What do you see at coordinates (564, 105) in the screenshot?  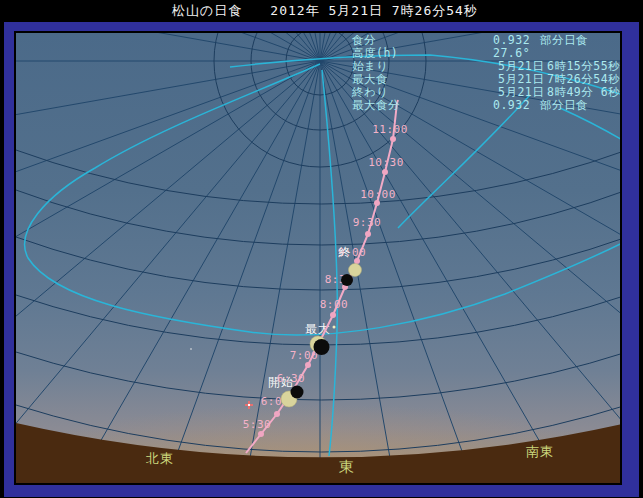 I see `info-extra-max-magnitude: 部分日食` at bounding box center [564, 105].